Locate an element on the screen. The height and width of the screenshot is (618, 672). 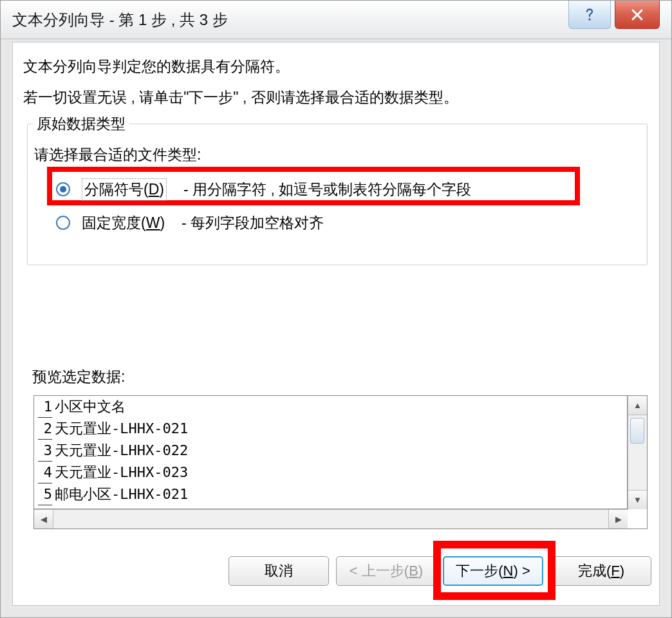
scroll-down-icon: ▼ is located at coordinates (637, 500).